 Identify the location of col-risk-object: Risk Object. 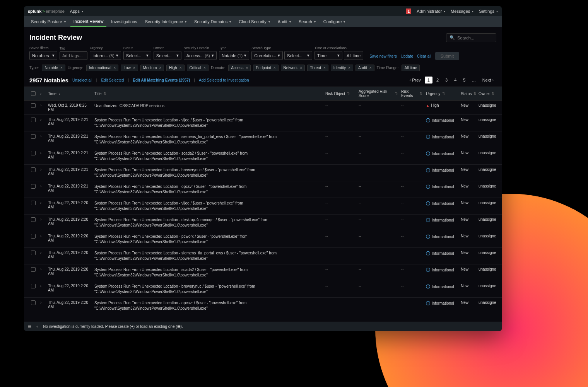
(340, 94).